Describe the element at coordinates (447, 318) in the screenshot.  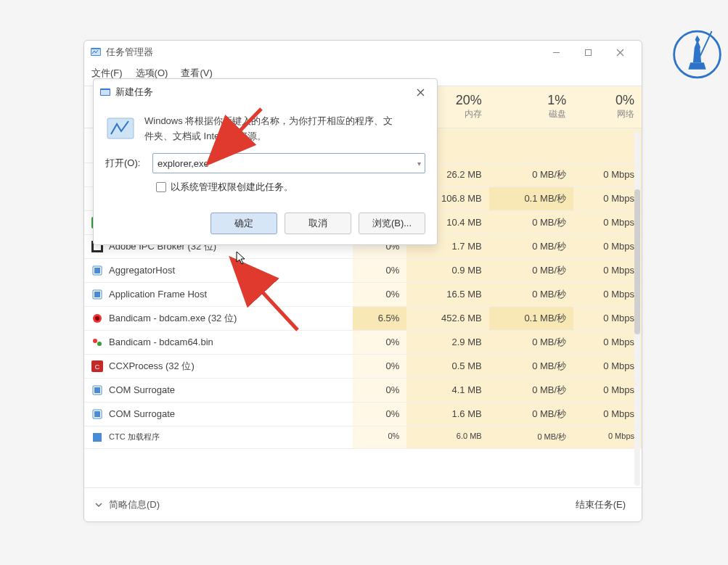
I see `memory-cell: 452.6 MB` at that location.